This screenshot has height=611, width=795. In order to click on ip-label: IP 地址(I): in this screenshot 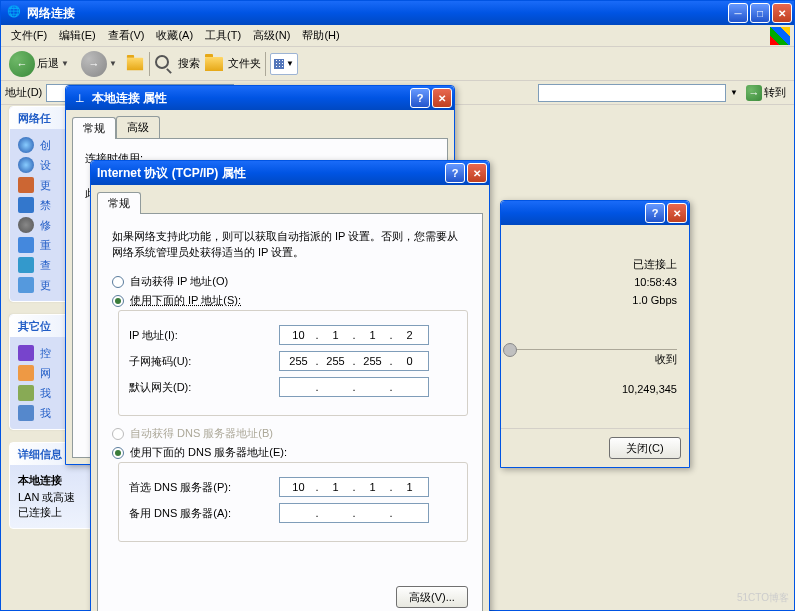, I will do `click(204, 336)`.